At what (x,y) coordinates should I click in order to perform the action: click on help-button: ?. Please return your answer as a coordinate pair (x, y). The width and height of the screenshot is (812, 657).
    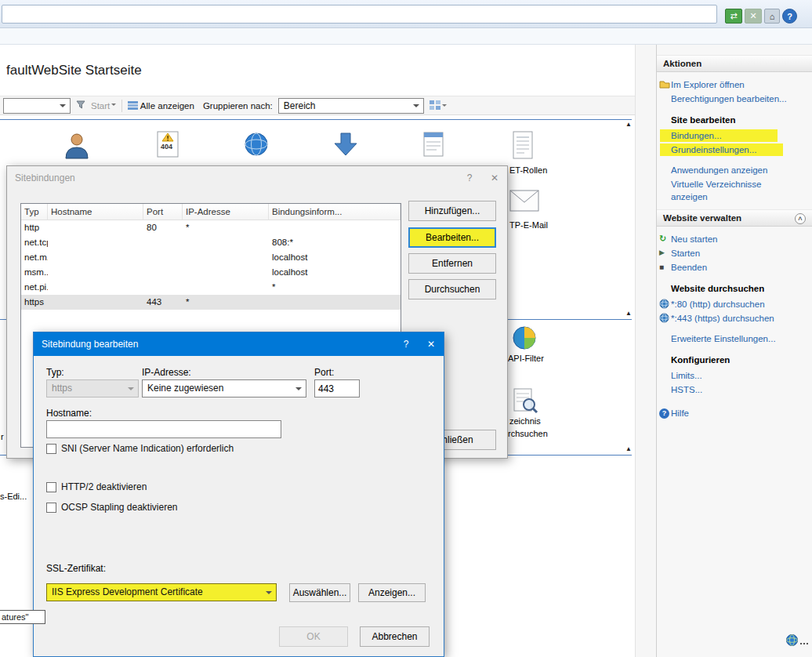
    Looking at the image, I should click on (790, 16).